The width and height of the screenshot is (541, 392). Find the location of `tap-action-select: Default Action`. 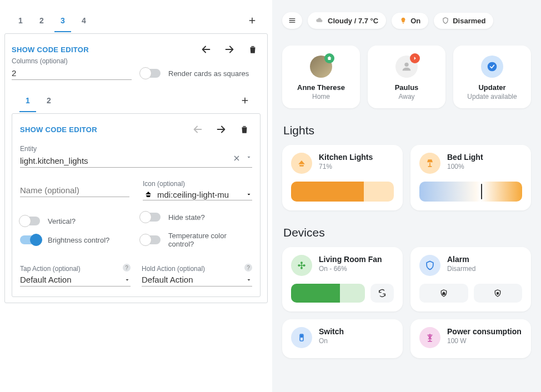

tap-action-select: Default Action is located at coordinates (76, 280).